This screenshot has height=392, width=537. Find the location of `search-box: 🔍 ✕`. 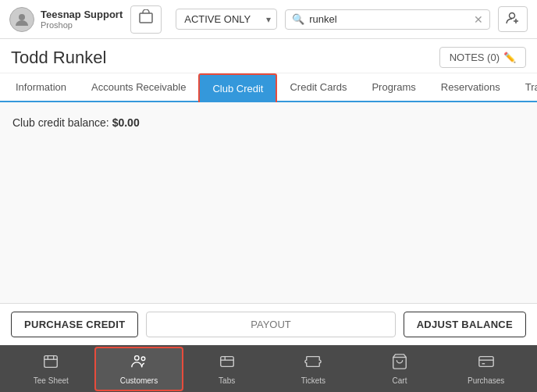

search-box: 🔍 ✕ is located at coordinates (387, 20).